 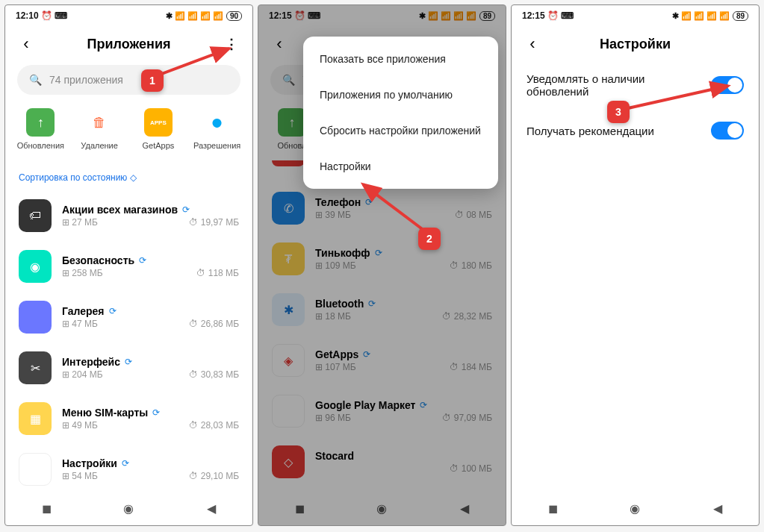 I want to click on app-icon: ⚙, so click(x=35, y=469).